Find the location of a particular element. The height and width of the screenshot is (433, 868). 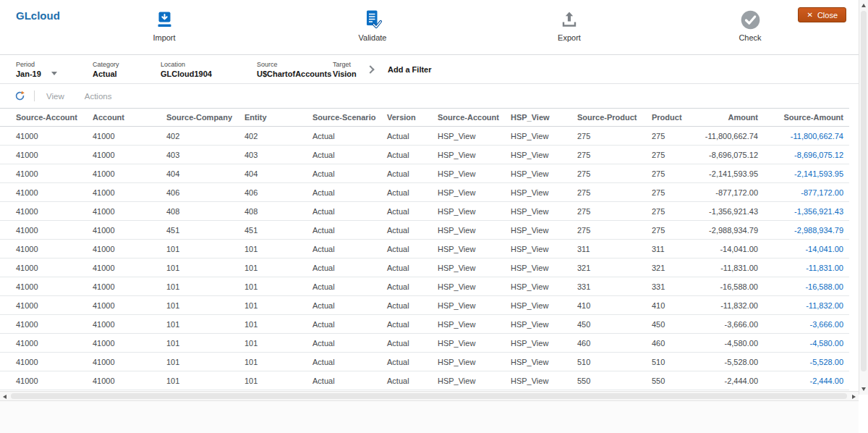

pov-period-value: Jan-19 is located at coordinates (29, 74).